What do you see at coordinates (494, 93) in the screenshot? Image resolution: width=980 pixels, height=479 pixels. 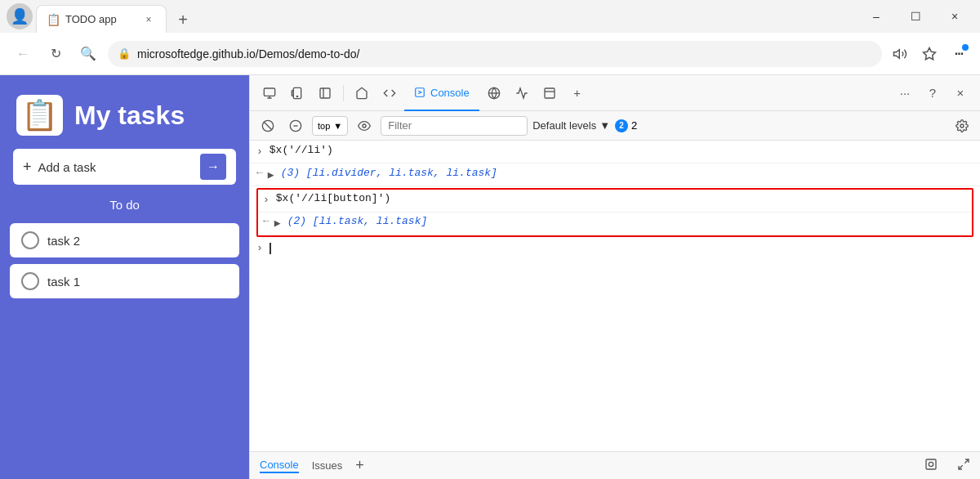 I see `network-icon` at bounding box center [494, 93].